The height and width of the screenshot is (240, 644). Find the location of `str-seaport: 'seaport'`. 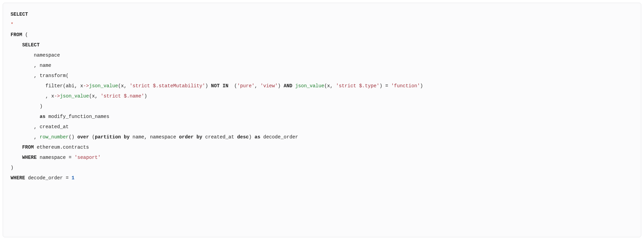

str-seaport: 'seaport' is located at coordinates (87, 158).